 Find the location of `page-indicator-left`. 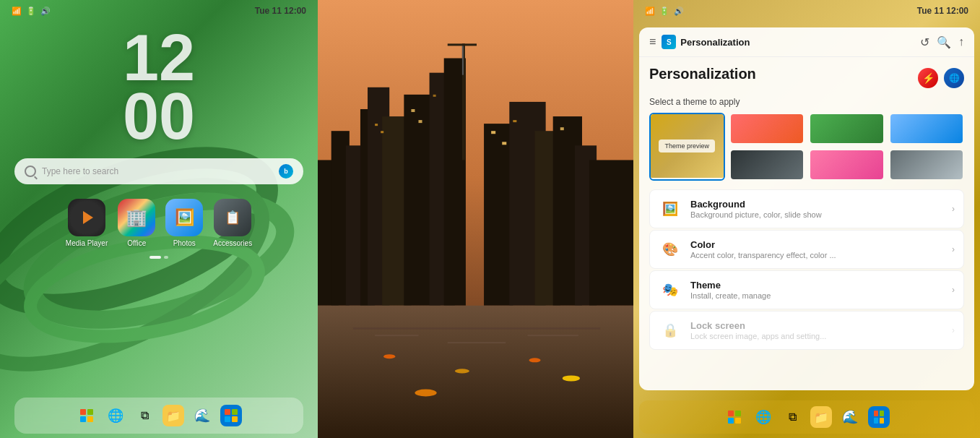

page-indicator-left is located at coordinates (159, 257).